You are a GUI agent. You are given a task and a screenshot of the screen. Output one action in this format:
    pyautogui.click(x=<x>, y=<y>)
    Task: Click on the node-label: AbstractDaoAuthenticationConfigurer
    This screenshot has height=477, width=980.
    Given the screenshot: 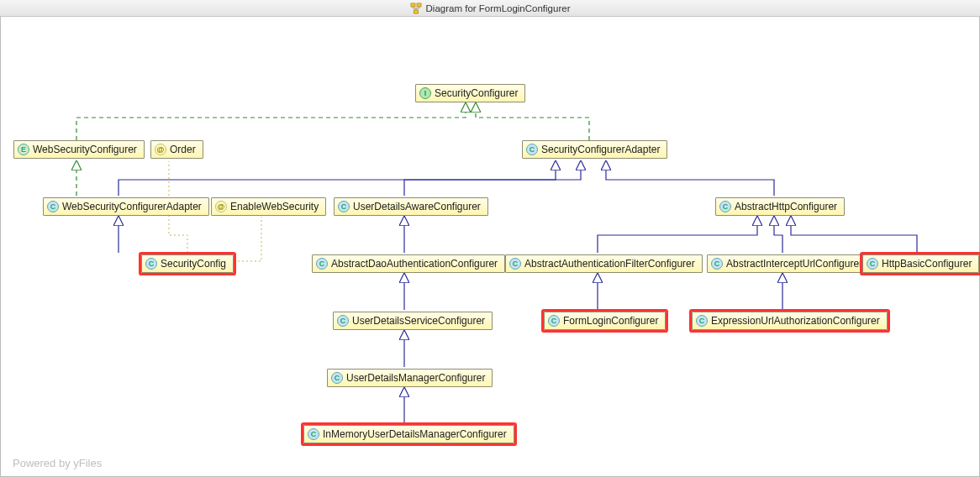 What is the action you would take?
    pyautogui.click(x=414, y=264)
    